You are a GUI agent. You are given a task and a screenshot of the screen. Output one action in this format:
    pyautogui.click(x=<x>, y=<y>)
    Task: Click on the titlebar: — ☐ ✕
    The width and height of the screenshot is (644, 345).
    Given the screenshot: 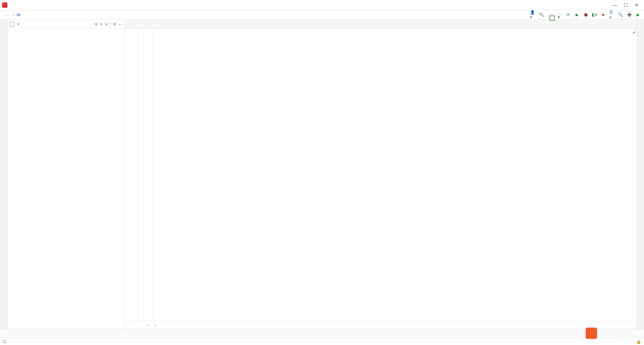 What is the action you would take?
    pyautogui.click(x=322, y=5)
    